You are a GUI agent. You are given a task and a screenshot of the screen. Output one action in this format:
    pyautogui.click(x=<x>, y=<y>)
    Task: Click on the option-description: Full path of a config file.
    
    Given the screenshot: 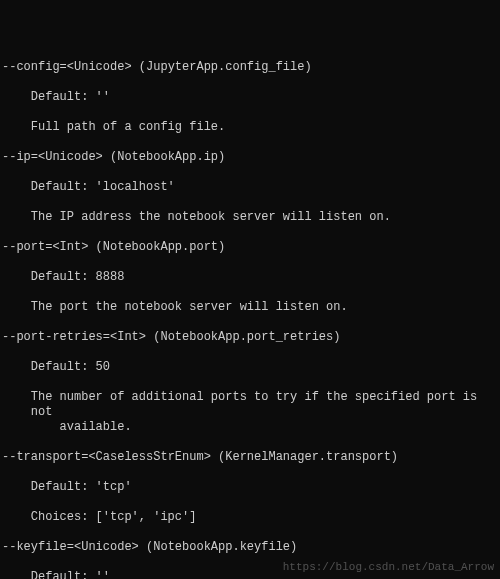 What is the action you would take?
    pyautogui.click(x=250, y=128)
    